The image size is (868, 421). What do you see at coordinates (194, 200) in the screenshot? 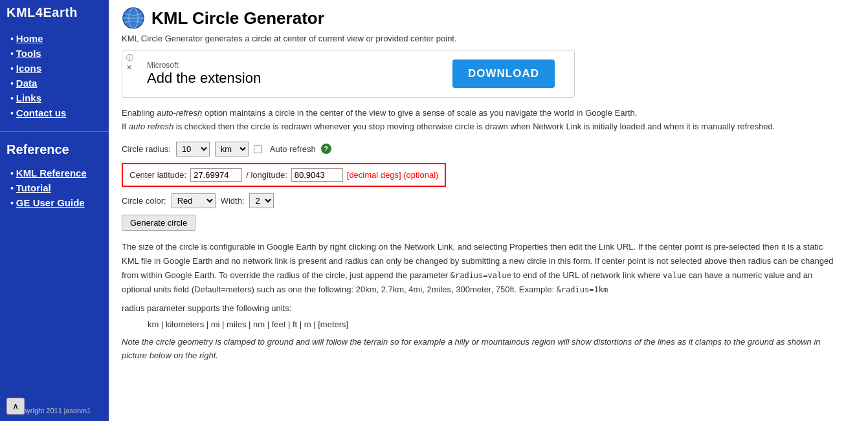
I see `color-select: Red Blue Green Yellow White Black` at bounding box center [194, 200].